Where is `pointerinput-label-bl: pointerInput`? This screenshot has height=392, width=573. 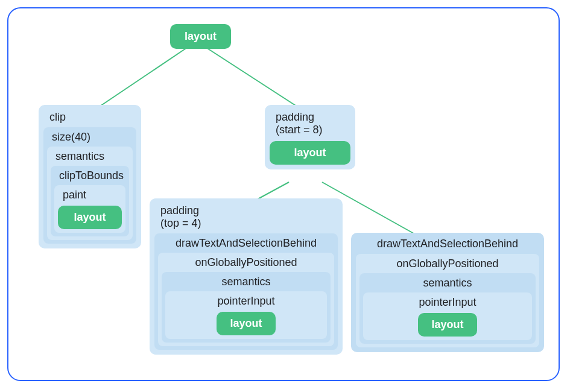
pointerinput-label-bl: pointerInput is located at coordinates (246, 303).